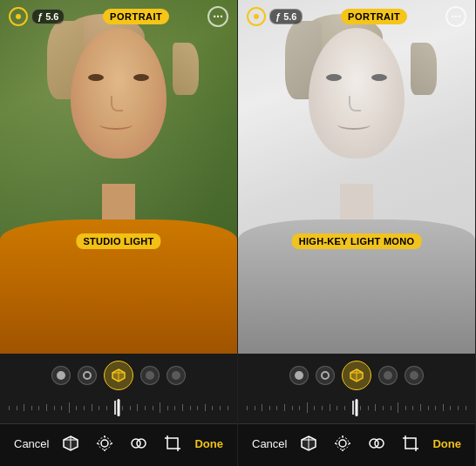 The height and width of the screenshot is (466, 476). I want to click on right-slider-area, so click(357, 409).